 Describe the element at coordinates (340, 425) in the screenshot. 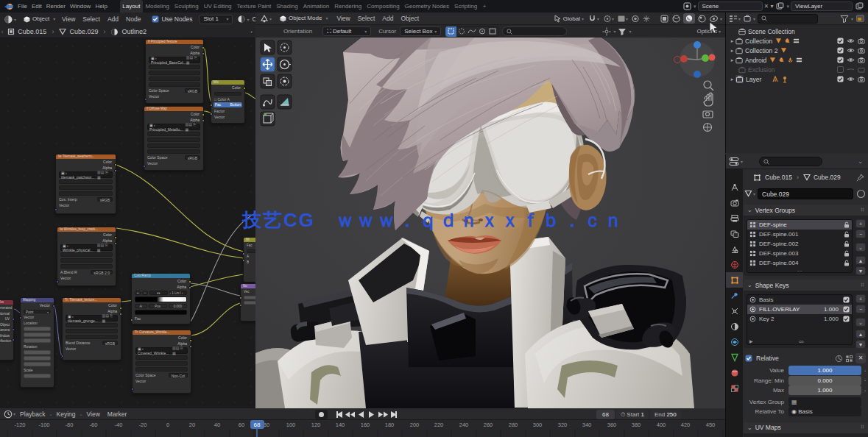

I see `svg-text: 140` at that location.